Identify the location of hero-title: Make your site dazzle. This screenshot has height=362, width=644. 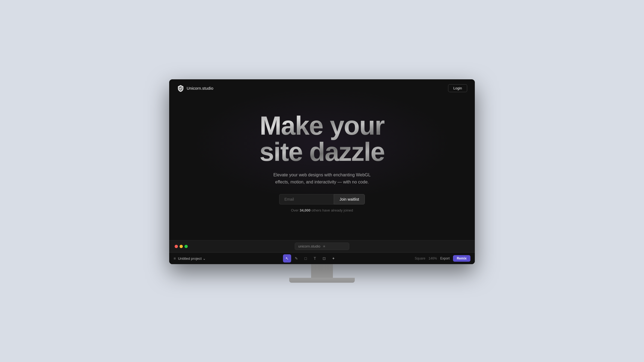
(322, 139).